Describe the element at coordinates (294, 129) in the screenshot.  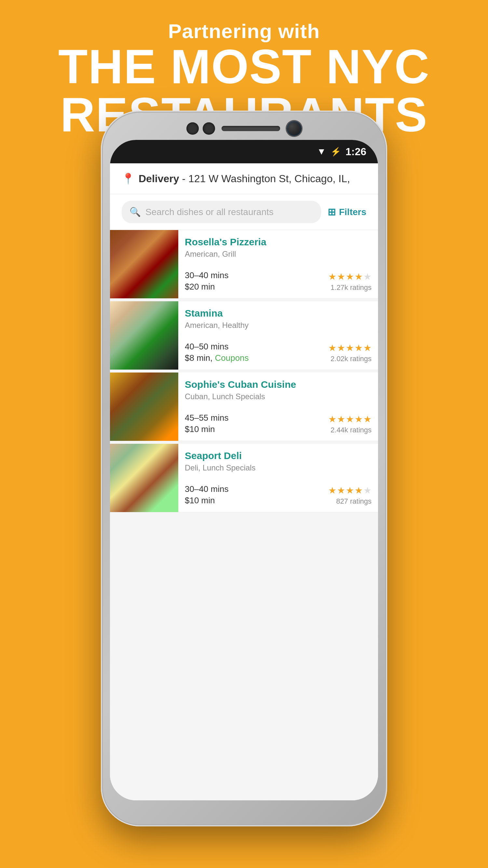
I see `front-camera` at that location.